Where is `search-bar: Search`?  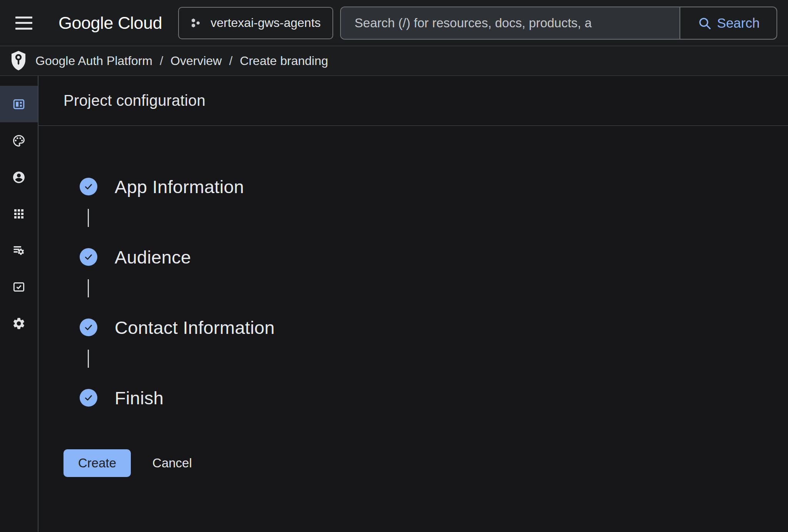
search-bar: Search is located at coordinates (559, 23).